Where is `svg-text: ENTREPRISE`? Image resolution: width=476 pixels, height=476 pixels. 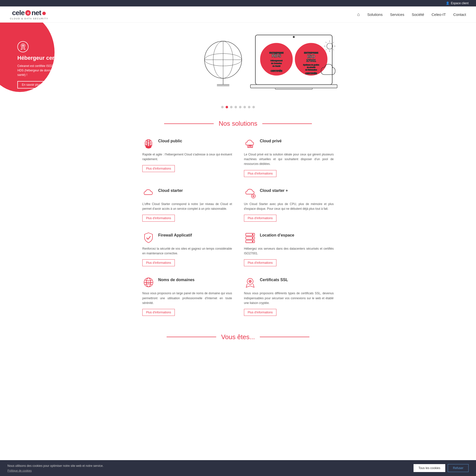 svg-text: ENTREPRISE is located at coordinates (311, 53).